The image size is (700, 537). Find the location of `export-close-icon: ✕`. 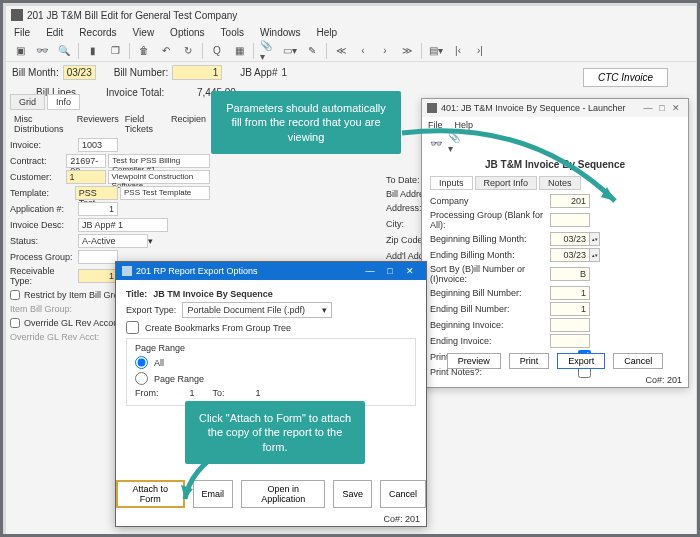

export-close-icon: ✕ is located at coordinates (410, 271).